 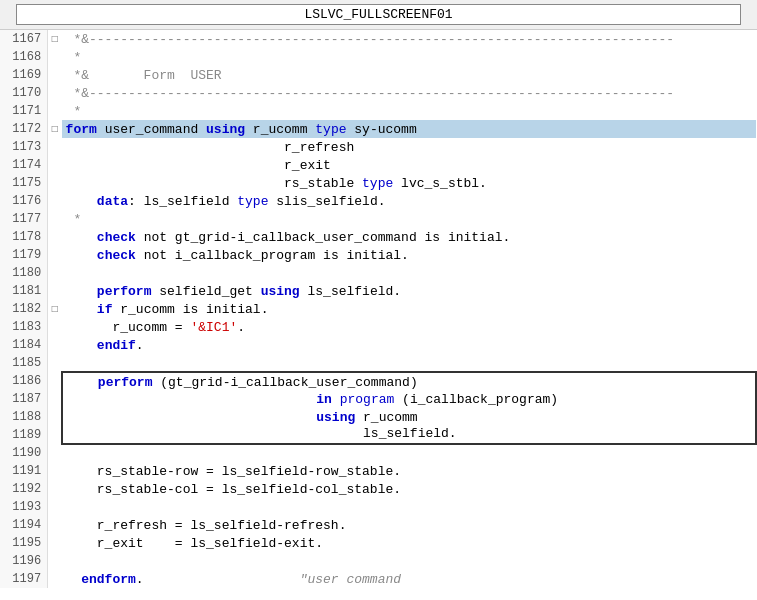 What do you see at coordinates (378, 75) in the screenshot?
I see `table-row: 1169 *& Form USER` at bounding box center [378, 75].